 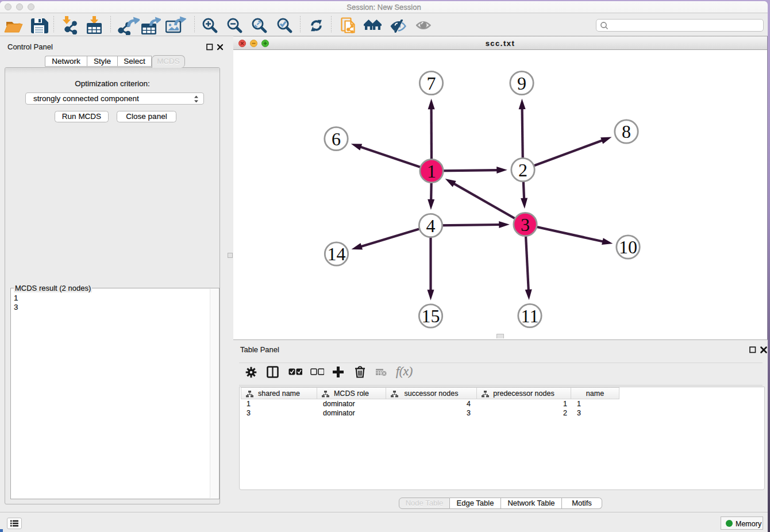 What do you see at coordinates (523, 170) in the screenshot?
I see `svg-text: 2` at bounding box center [523, 170].